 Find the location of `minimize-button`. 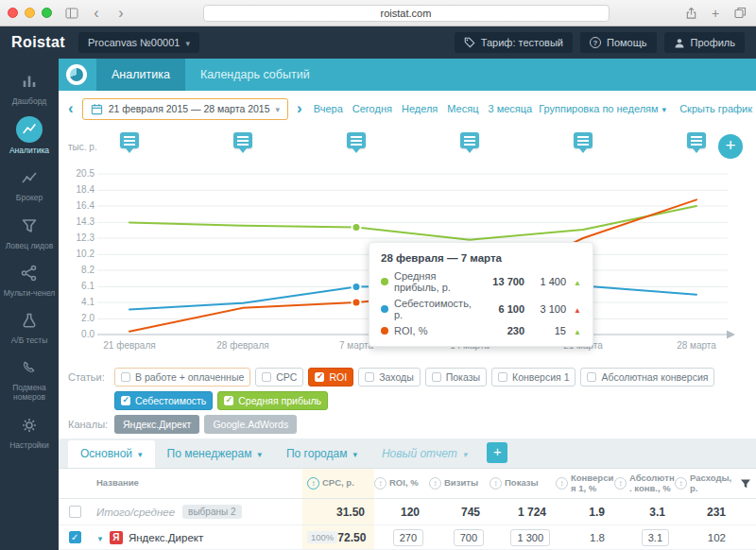

minimize-button is located at coordinates (30, 13).